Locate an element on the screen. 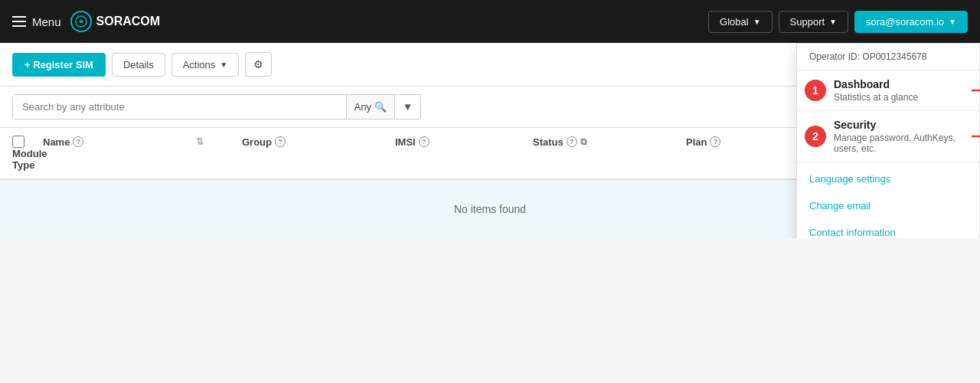 This screenshot has height=383, width=980. details-button: Details is located at coordinates (139, 64).